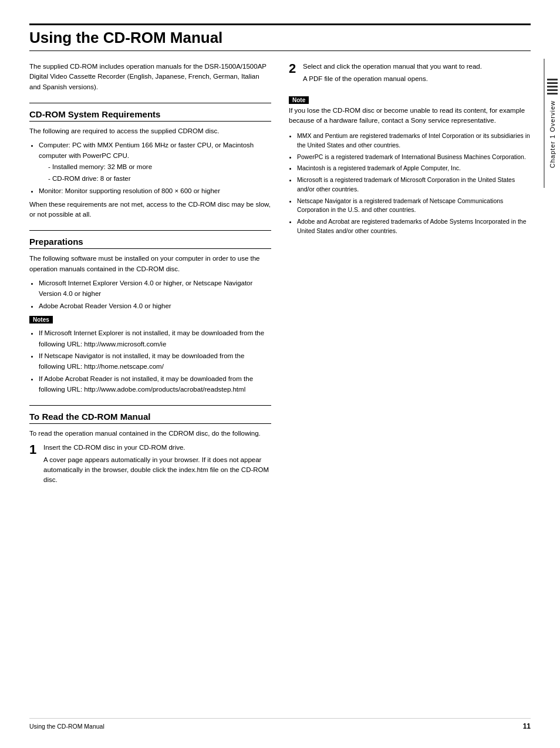 The width and height of the screenshot is (560, 748). What do you see at coordinates (155, 289) in the screenshot?
I see `list-item: Microsoft Internet Explorer Version 4.0 …` at bounding box center [155, 289].